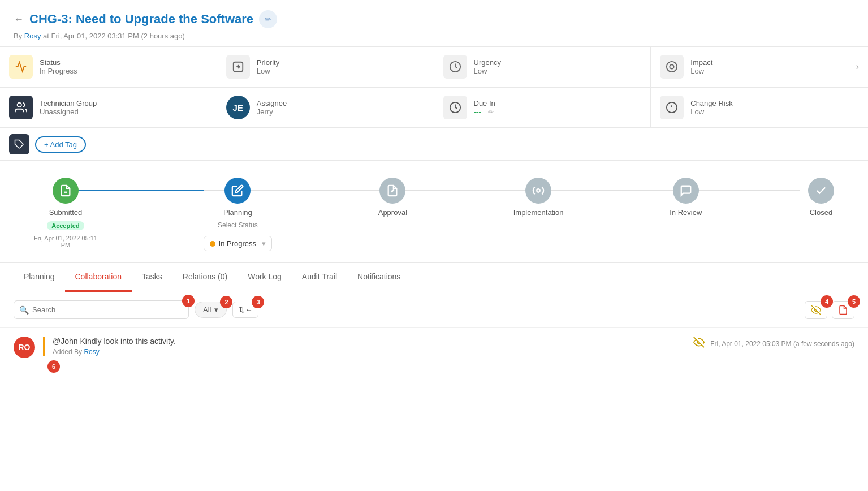  What do you see at coordinates (68, 107) in the screenshot?
I see `technician-group-info: Technician Group Unassigned` at bounding box center [68, 107].